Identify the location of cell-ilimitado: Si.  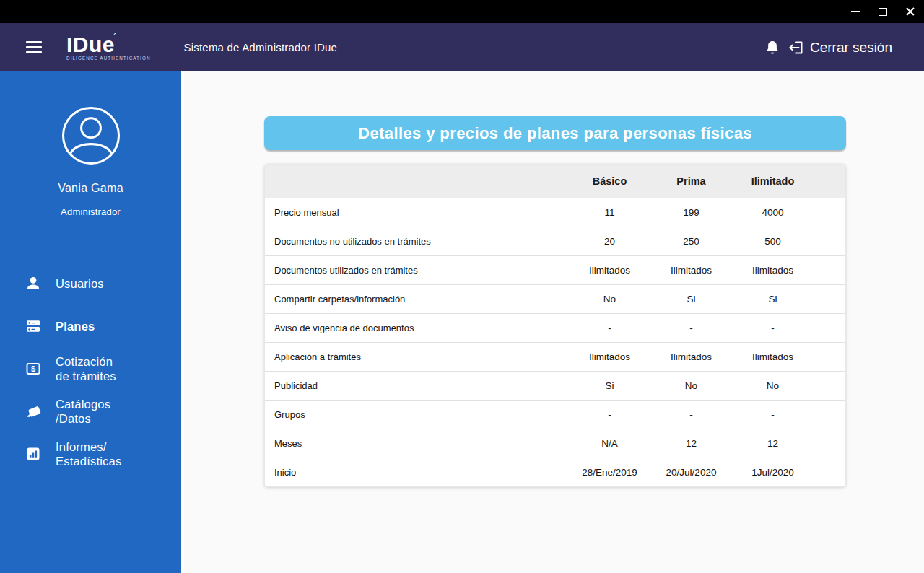
(772, 299).